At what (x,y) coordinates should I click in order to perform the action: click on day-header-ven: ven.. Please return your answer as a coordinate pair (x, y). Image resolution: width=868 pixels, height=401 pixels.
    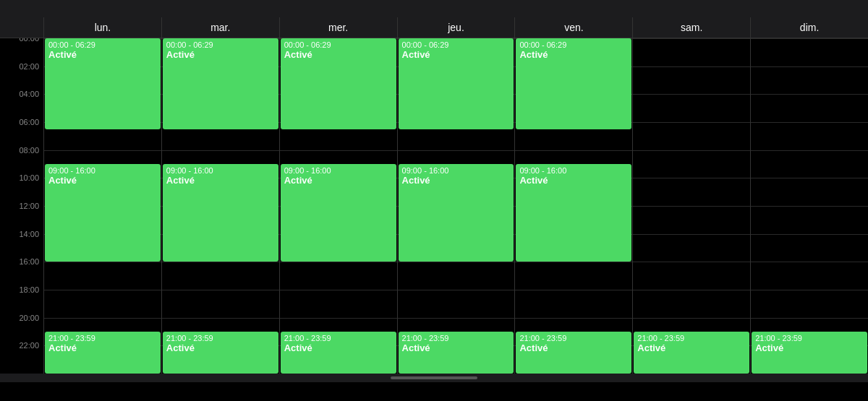
    Looking at the image, I should click on (573, 27).